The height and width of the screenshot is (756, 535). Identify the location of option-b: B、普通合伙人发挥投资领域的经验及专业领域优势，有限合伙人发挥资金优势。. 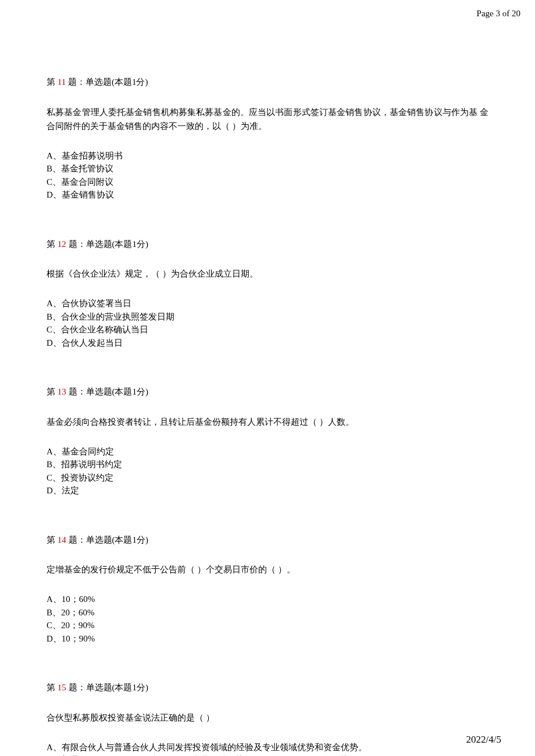
(268, 755).